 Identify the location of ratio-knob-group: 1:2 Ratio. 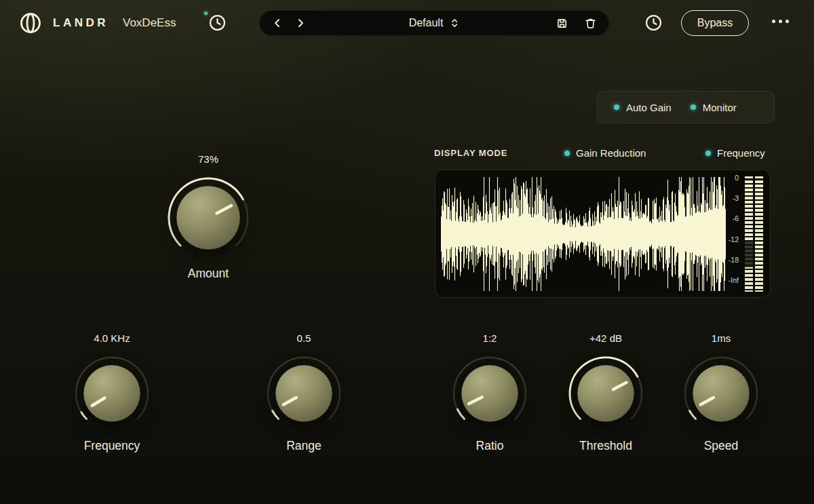
(490, 393).